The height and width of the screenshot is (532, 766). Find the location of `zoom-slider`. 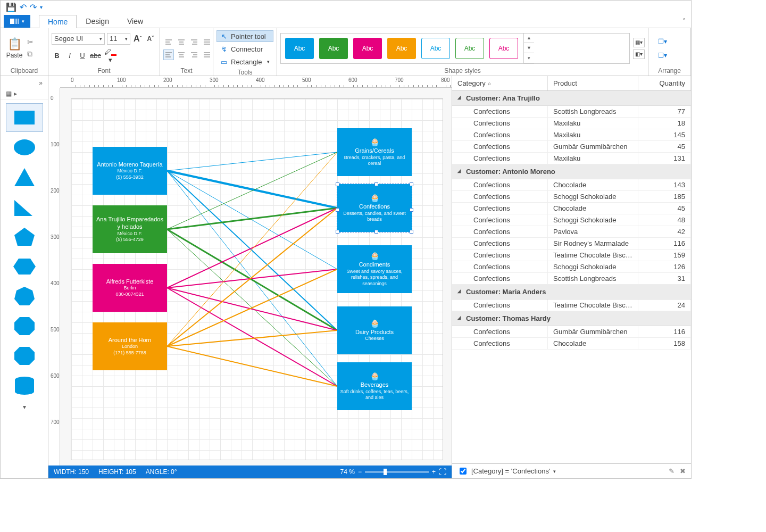

zoom-slider is located at coordinates (397, 472).